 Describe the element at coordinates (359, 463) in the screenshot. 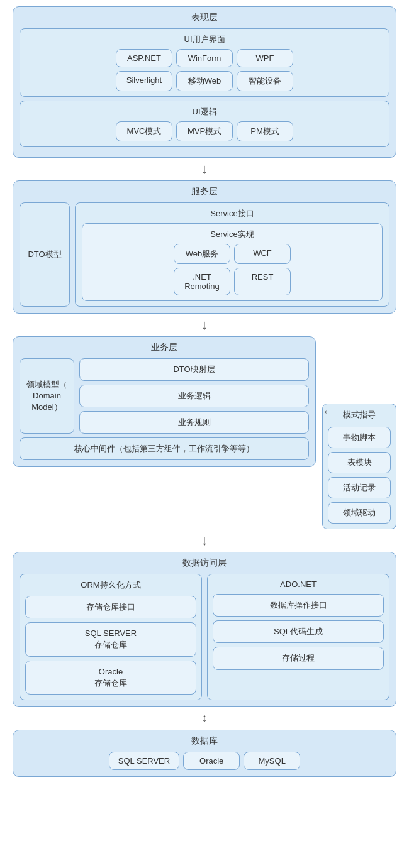

I see `pattern-item-1: 表模块` at that location.